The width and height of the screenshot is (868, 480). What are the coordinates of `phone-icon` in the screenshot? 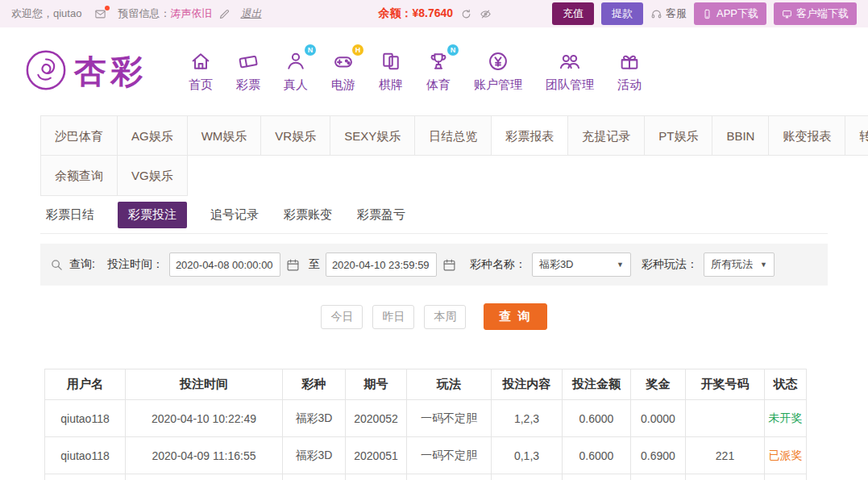 It's located at (708, 15).